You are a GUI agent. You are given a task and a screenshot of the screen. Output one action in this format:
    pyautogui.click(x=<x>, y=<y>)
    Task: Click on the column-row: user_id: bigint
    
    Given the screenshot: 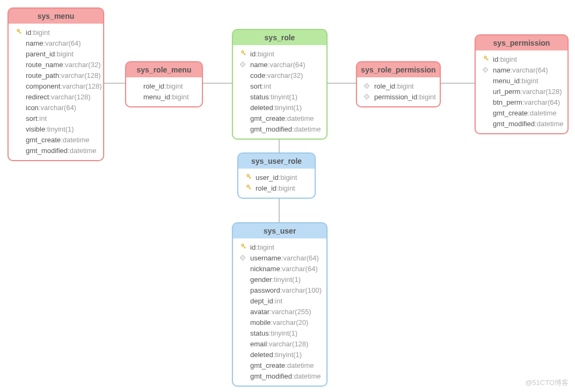 What is the action you would take?
    pyautogui.click(x=276, y=177)
    